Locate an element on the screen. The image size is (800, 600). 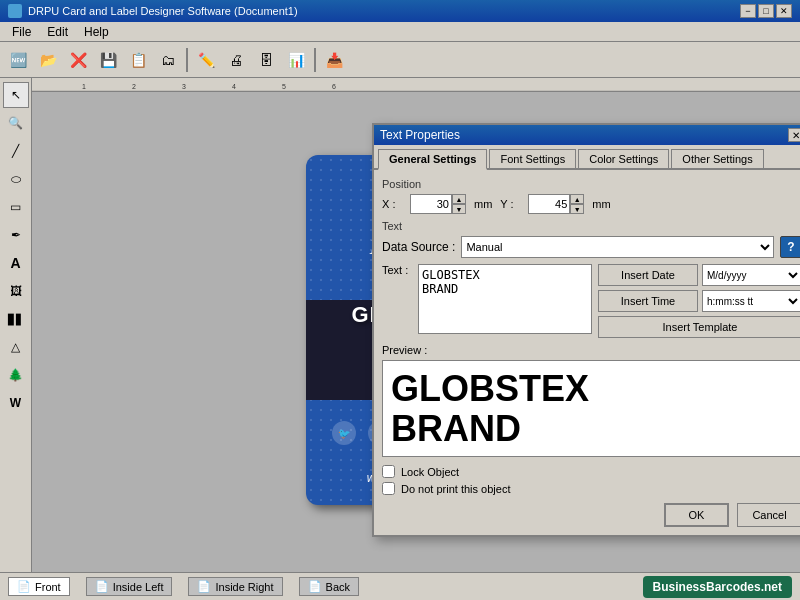
preview-text: GLOBSTEXBRAND is located at coordinates (592, 408).